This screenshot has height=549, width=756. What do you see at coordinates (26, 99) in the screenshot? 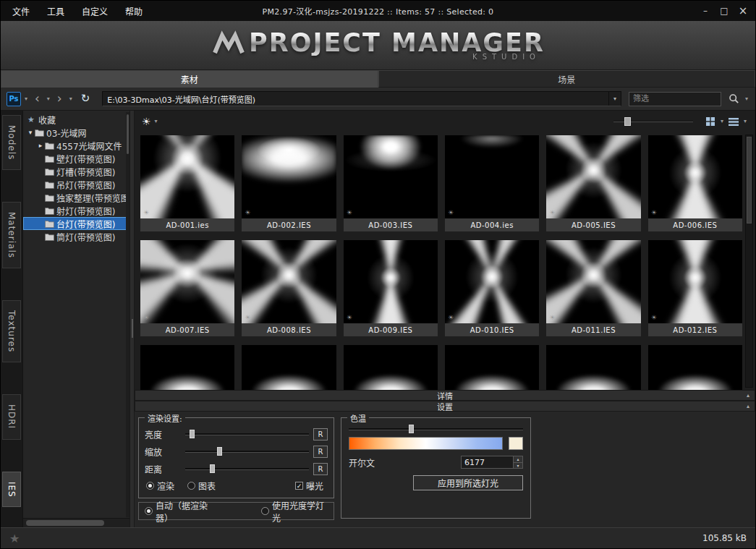
I see `photoshop-dropdown-icon: ▾` at bounding box center [26, 99].